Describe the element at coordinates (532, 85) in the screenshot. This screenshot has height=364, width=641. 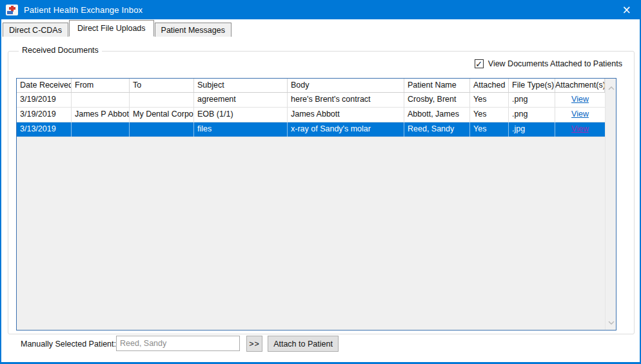
I see `column-header-file-types: File Type(s)` at that location.